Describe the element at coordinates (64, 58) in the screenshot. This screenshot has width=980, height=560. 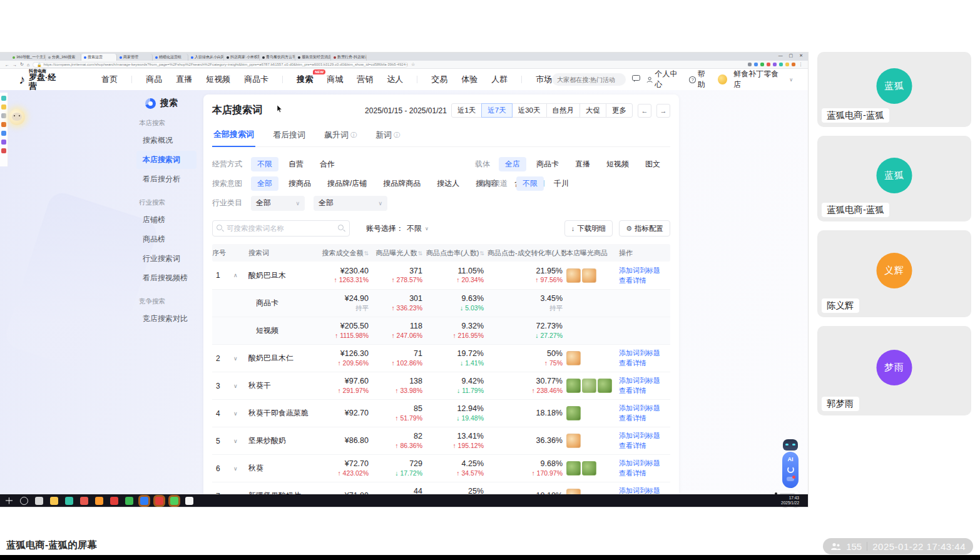
I see `browser-tab: 分类_360搜索` at that location.